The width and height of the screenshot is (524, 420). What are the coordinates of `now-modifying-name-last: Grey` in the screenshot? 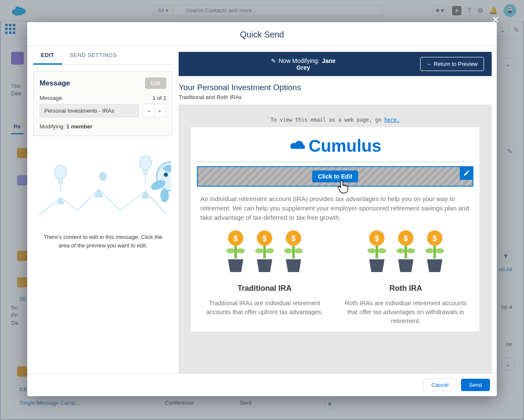 It's located at (303, 68).